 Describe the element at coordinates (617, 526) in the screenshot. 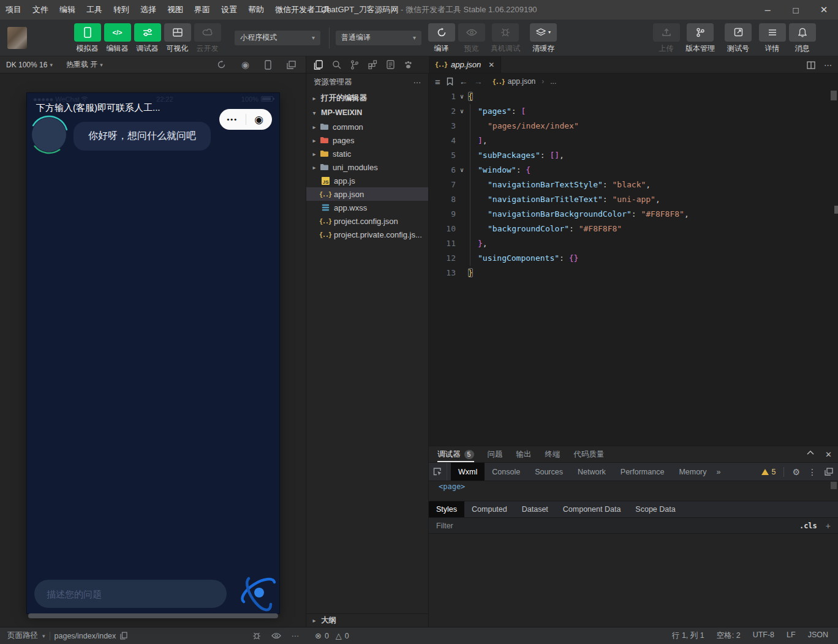

I see `style-filter-input` at that location.